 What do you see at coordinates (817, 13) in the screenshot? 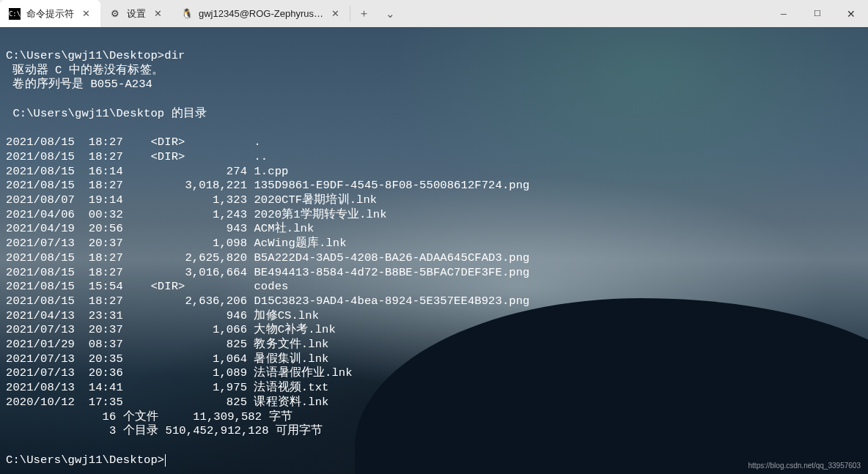
I see `window-controls: ─ ☐ ✕` at bounding box center [817, 13].